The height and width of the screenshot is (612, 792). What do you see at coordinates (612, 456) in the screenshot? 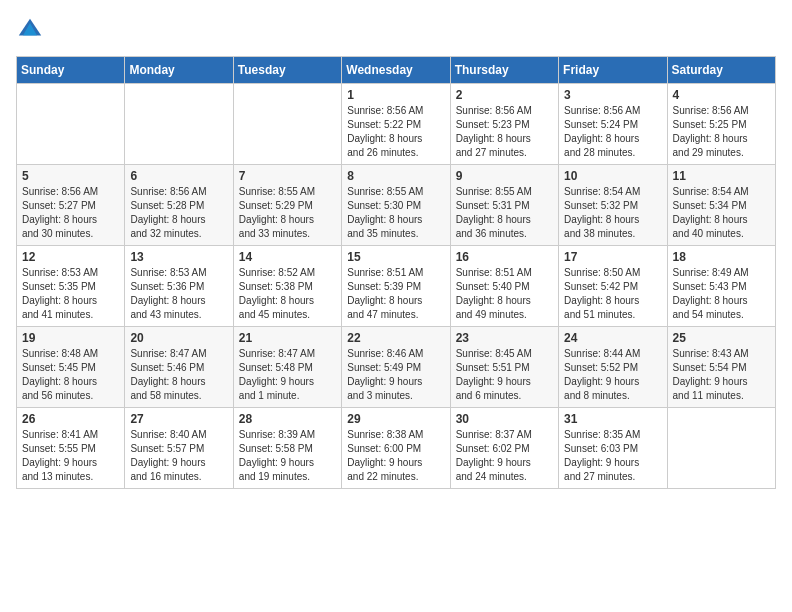
I see `day-info: Sunrise: 8:35 AM Sunset: 6:03 PM Dayligh…` at bounding box center [612, 456].